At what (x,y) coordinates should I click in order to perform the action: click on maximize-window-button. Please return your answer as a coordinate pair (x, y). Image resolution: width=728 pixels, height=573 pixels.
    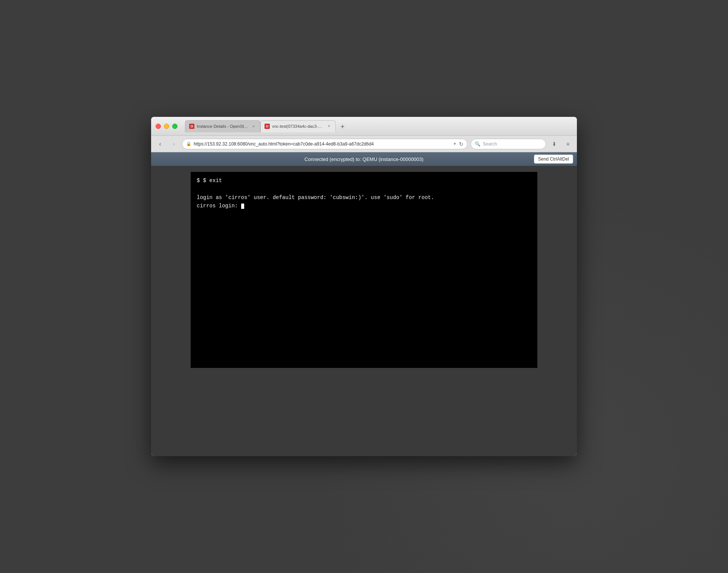
    Looking at the image, I should click on (175, 126).